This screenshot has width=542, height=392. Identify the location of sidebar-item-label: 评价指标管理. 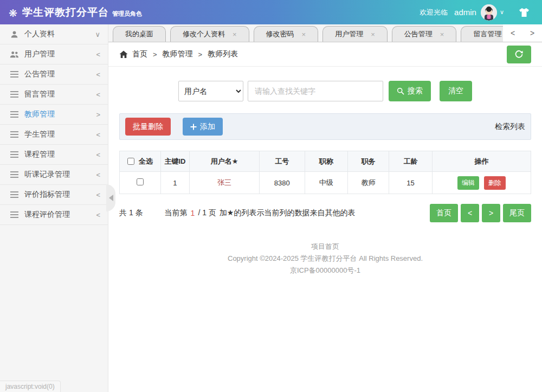
(47, 195).